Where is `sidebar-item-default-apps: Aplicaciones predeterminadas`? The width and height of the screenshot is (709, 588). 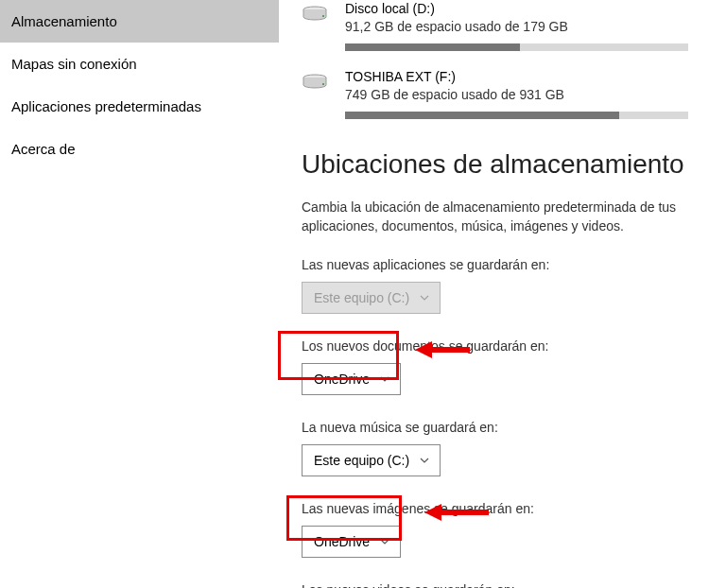 sidebar-item-default-apps: Aplicaciones predeterminadas is located at coordinates (140, 106).